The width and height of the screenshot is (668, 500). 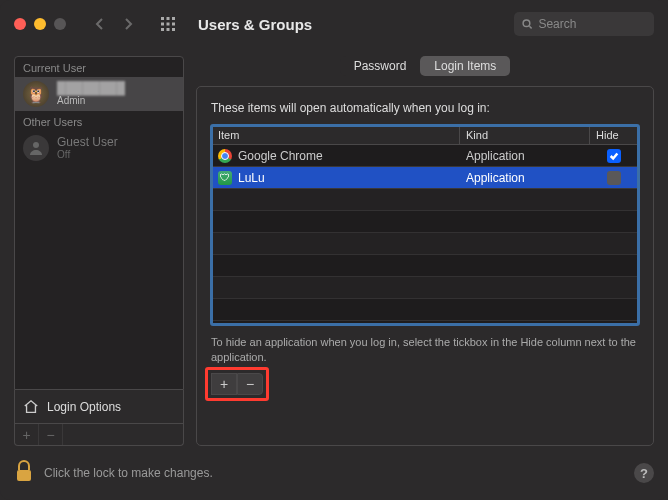 What do you see at coordinates (20, 24) in the screenshot?
I see `close-window-button` at bounding box center [20, 24].